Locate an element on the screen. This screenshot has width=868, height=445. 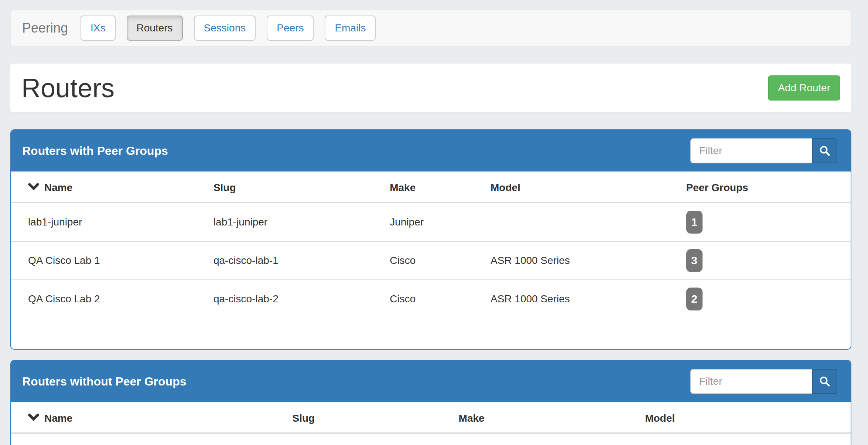
panel-title: Routers with Peer Groups is located at coordinates (95, 151).